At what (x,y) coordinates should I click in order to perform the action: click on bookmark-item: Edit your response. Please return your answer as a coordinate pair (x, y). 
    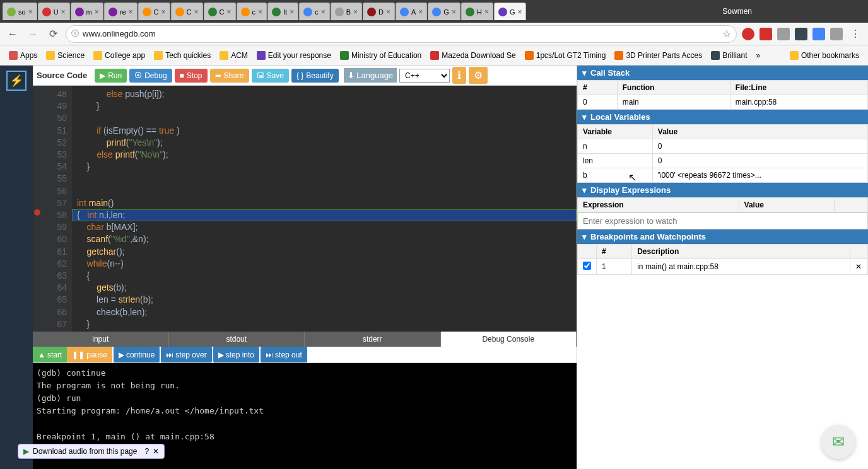
    Looking at the image, I should click on (294, 55).